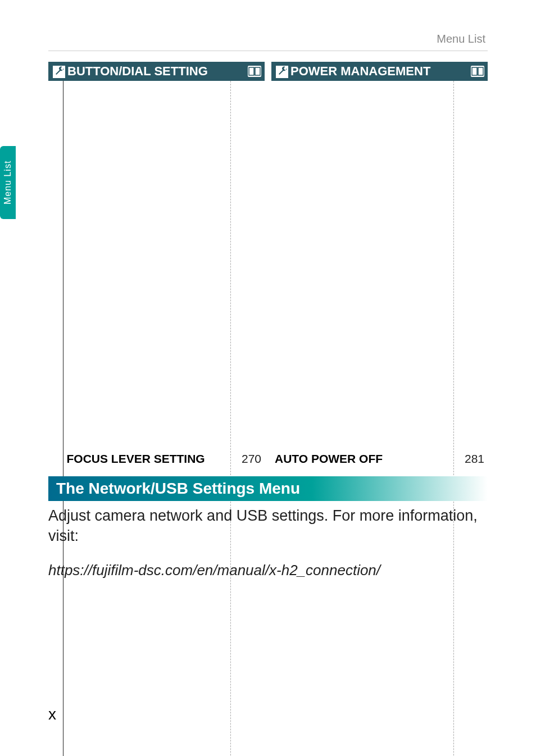 This screenshot has width=536, height=756. I want to click on network-url: https://fujifilm-dsc.com/en/manual/x-h2_…, so click(268, 571).